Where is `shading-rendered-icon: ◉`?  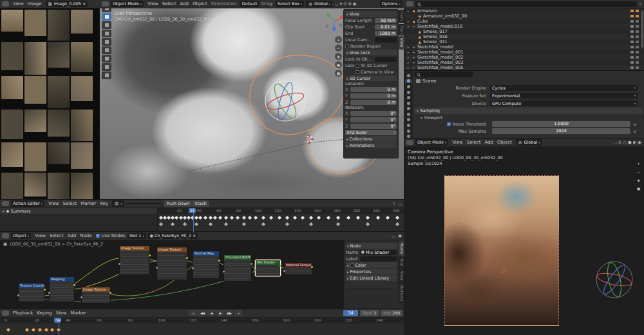 shading-rendered-icon: ◉ is located at coordinates (639, 142).